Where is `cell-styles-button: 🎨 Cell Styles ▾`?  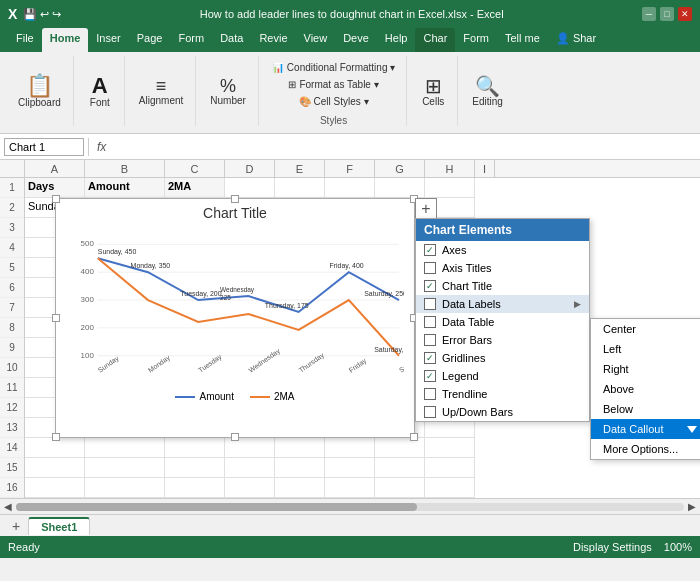 cell-styles-button: 🎨 Cell Styles ▾ is located at coordinates (334, 102).